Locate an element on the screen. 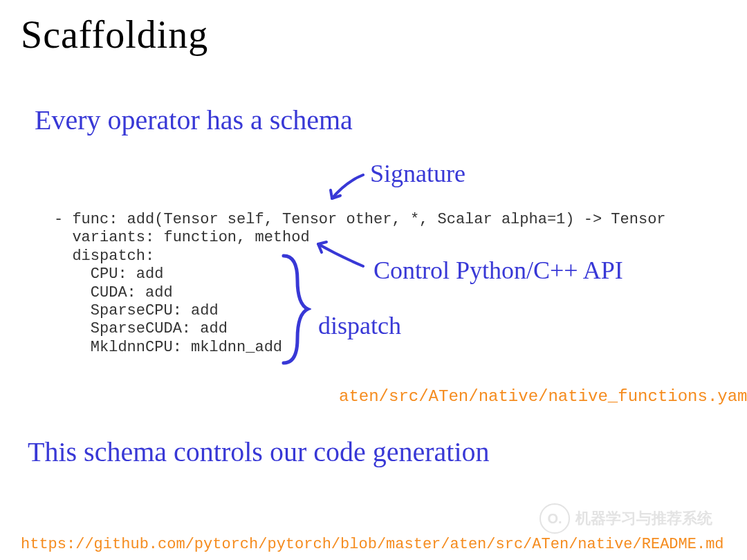  annotation-dispatch: dispatch is located at coordinates (360, 326).